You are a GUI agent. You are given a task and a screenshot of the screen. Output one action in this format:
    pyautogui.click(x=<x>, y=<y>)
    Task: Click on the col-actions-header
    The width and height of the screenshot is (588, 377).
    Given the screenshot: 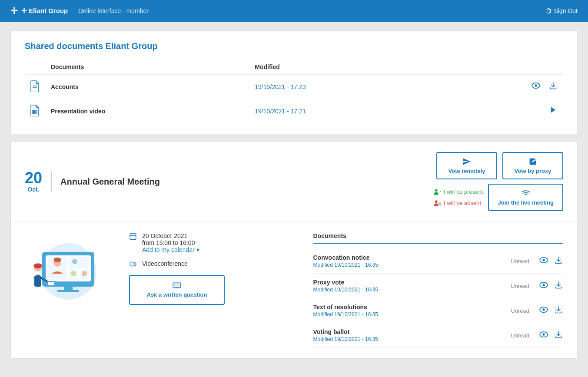 What is the action you would take?
    pyautogui.click(x=503, y=67)
    